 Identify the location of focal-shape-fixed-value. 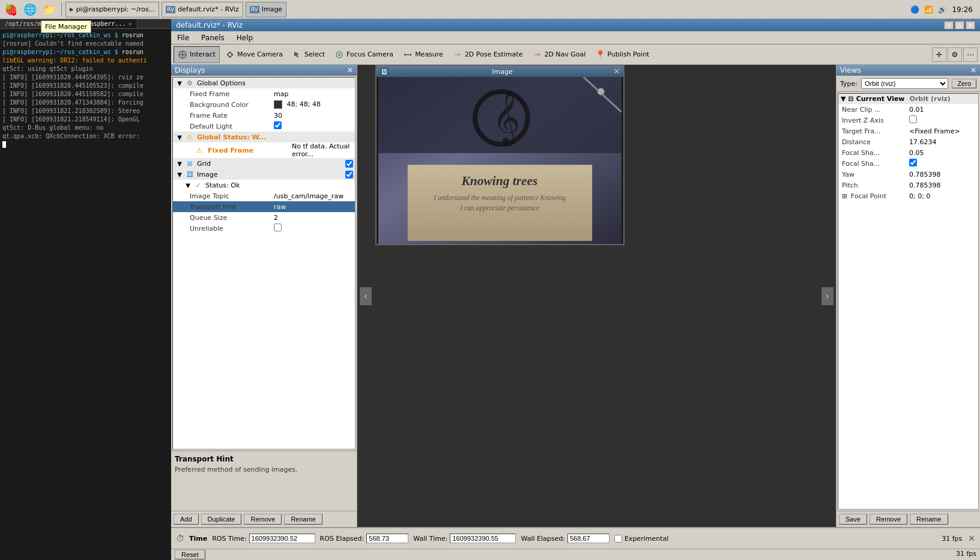
(943, 163).